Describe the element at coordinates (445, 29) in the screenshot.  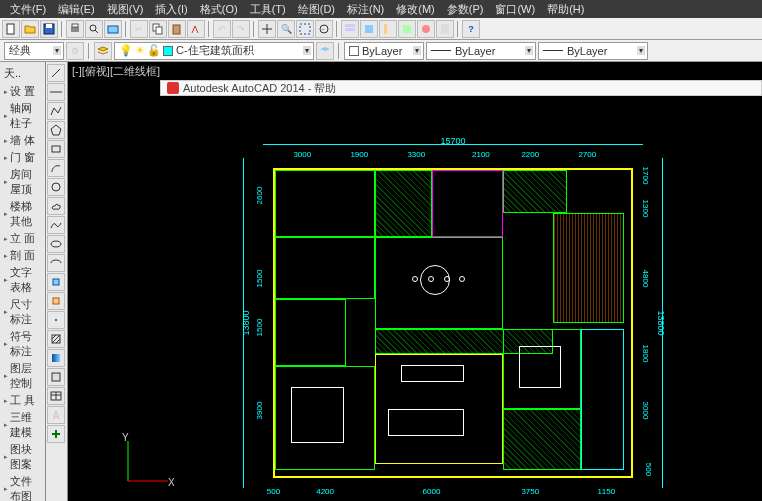
I see `calc-button` at that location.